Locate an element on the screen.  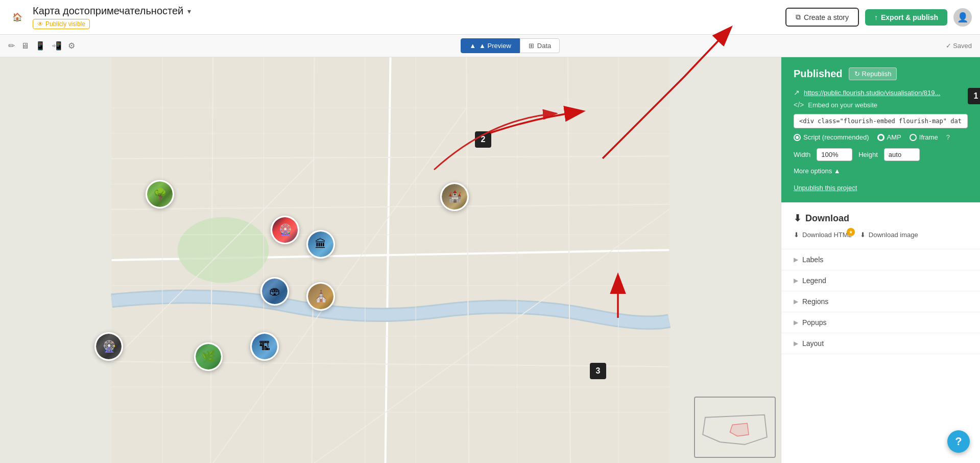
width-input is located at coordinates (834, 154).